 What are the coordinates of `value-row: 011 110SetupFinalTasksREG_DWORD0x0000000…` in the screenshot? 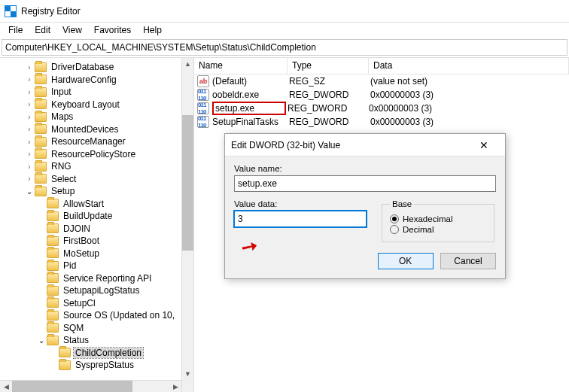 It's located at (382, 122).